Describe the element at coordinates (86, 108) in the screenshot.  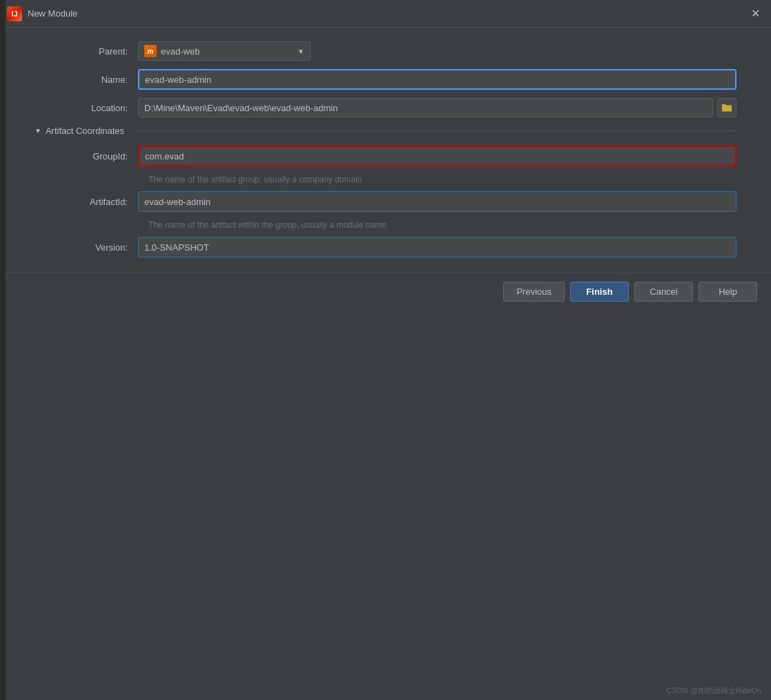
I see `location-label: Location:` at that location.